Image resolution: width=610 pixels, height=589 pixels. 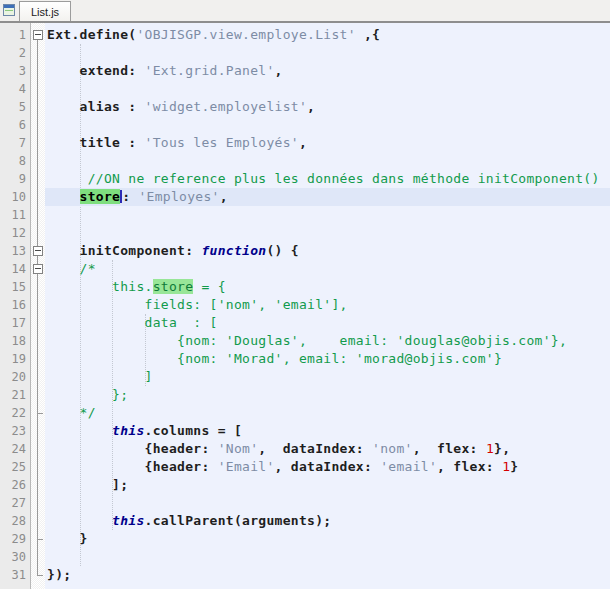 I want to click on code-token: {nom: 'Douglas', email: 'douglas@objis.c…, so click(x=307, y=340).